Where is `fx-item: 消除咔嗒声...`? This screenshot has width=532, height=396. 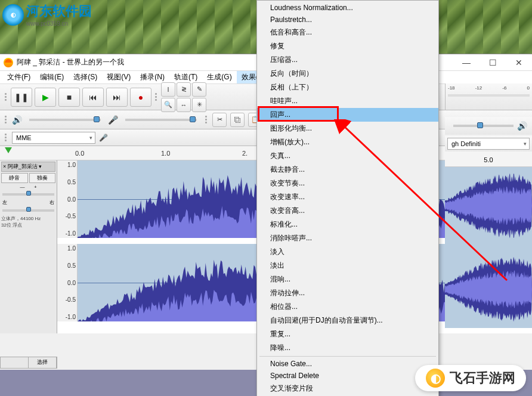
fx-item: 消除咔嗒声... is located at coordinates (348, 239).